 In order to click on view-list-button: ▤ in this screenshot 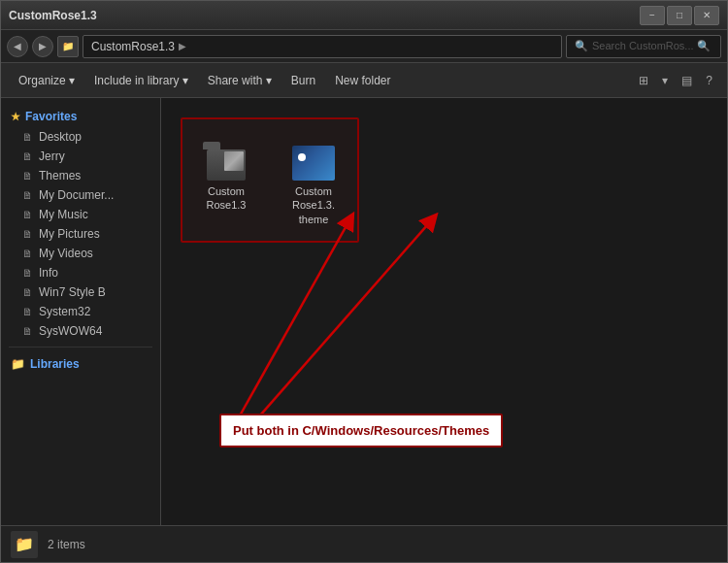, I will do `click(687, 81)`.